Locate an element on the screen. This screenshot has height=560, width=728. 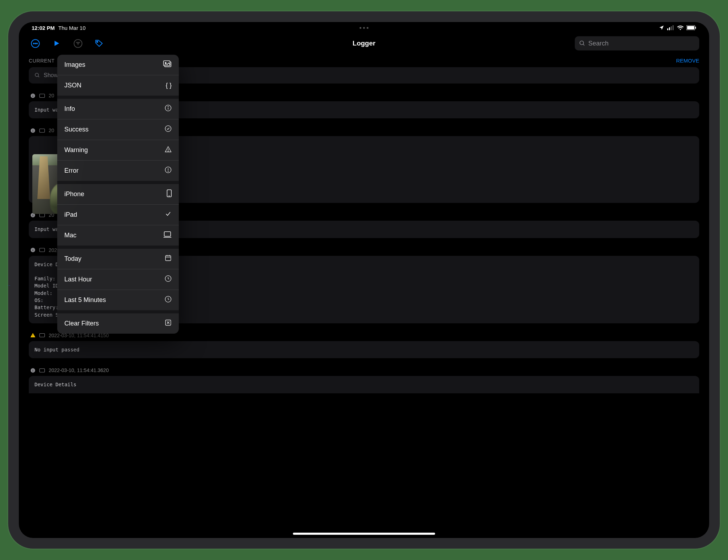
error-circle-icon is located at coordinates (168, 171).